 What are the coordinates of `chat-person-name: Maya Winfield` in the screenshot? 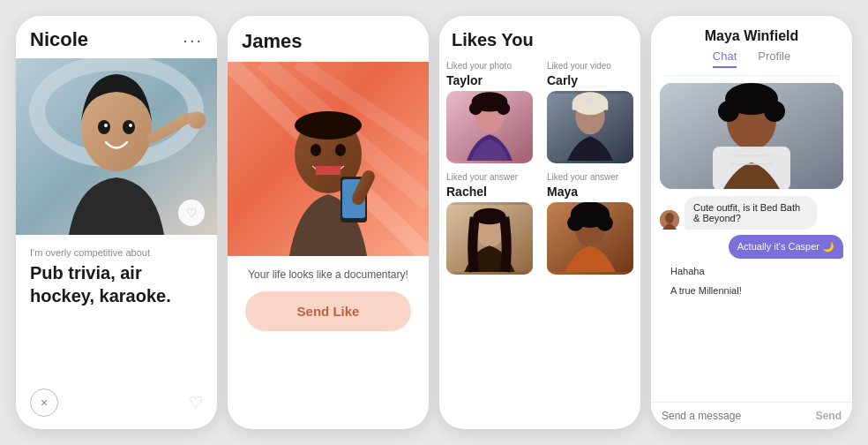 It's located at (752, 36).